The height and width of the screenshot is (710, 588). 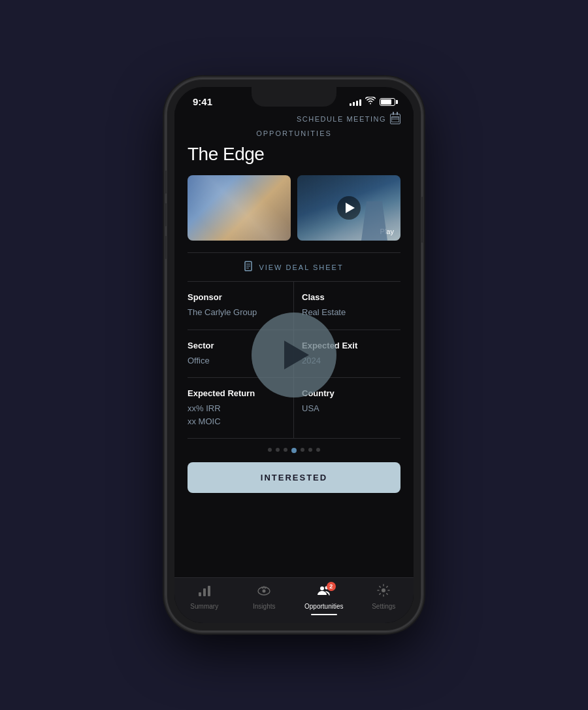 What do you see at coordinates (294, 477) in the screenshot?
I see `interested-button: INTERESTED` at bounding box center [294, 477].